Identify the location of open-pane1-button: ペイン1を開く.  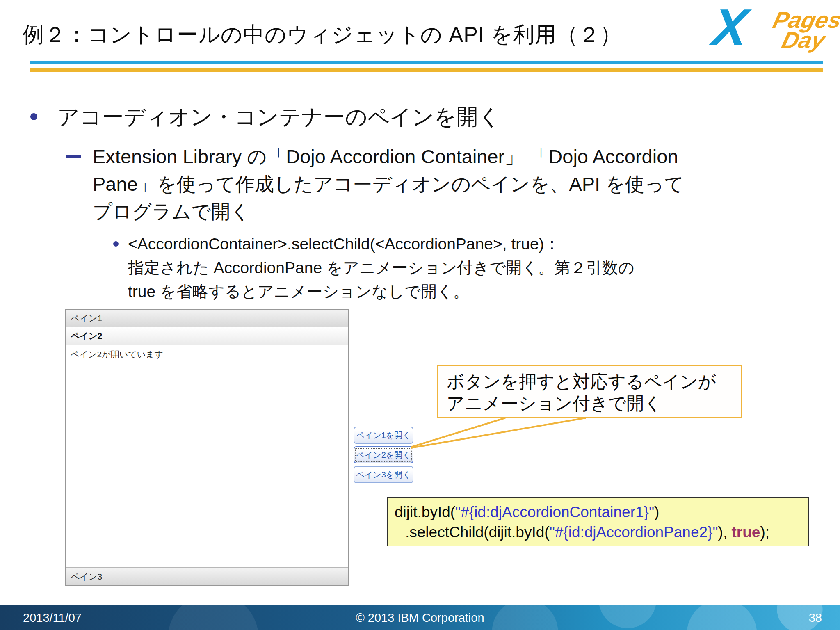
(383, 435).